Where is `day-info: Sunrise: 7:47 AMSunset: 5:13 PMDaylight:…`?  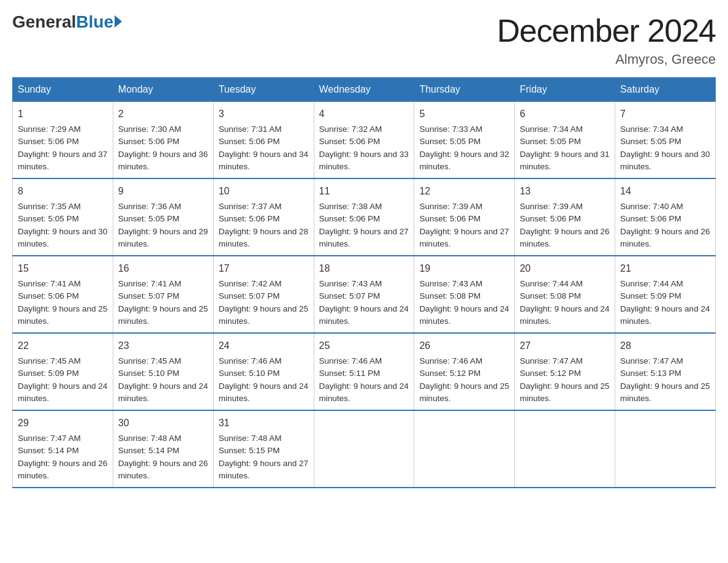
day-info: Sunrise: 7:47 AMSunset: 5:13 PMDaylight:… is located at coordinates (665, 380).